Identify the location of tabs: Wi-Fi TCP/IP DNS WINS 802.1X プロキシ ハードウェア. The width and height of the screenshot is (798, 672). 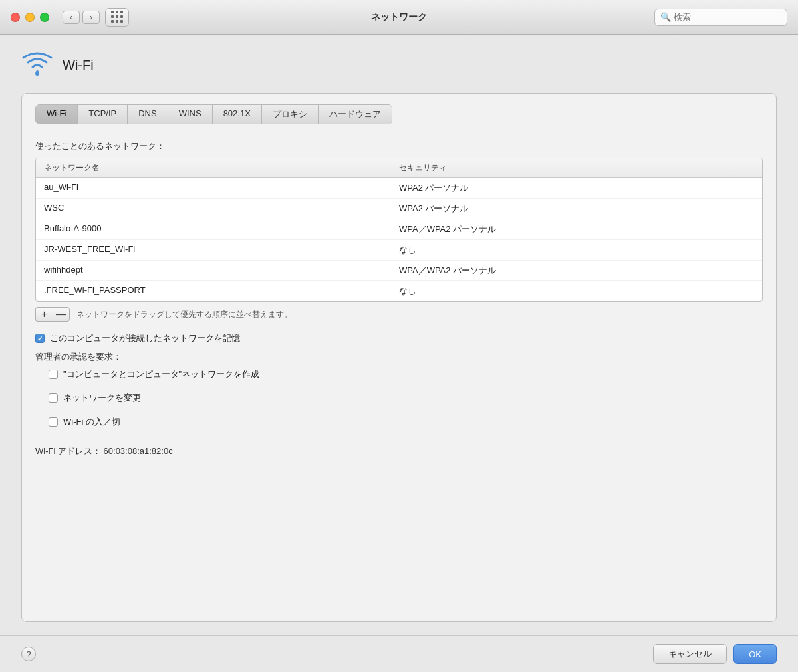
(214, 114).